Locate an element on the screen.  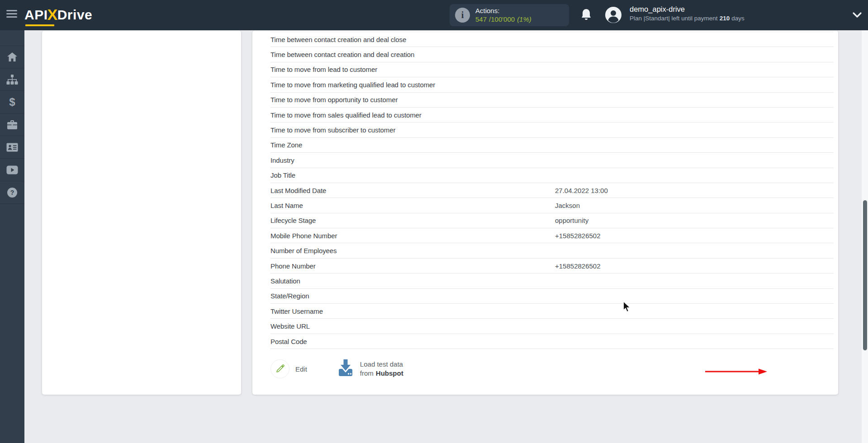
field-label: Twitter Username is located at coordinates (413, 311).